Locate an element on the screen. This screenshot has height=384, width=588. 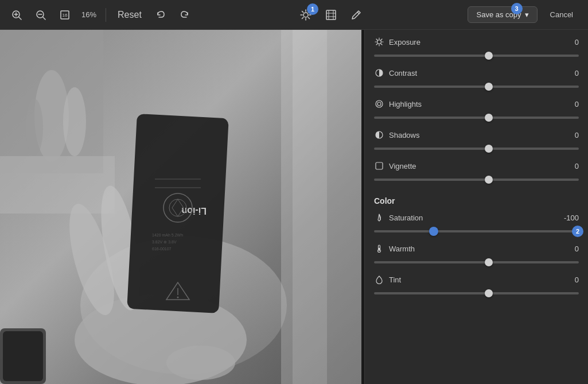
highlights-slider is located at coordinates (476, 118).